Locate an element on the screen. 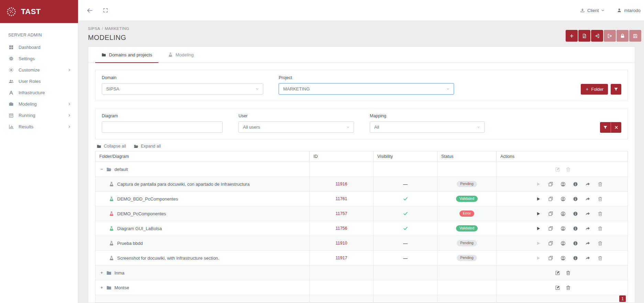 This screenshot has height=303, width=644. sidebar-item-modeling: Modeling is located at coordinates (39, 104).